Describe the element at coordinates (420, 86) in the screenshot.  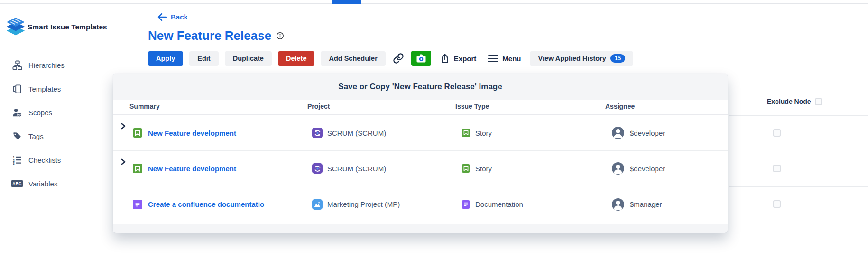
I see `modal-header: Save or Copy 'New Feature Release' Image` at that location.